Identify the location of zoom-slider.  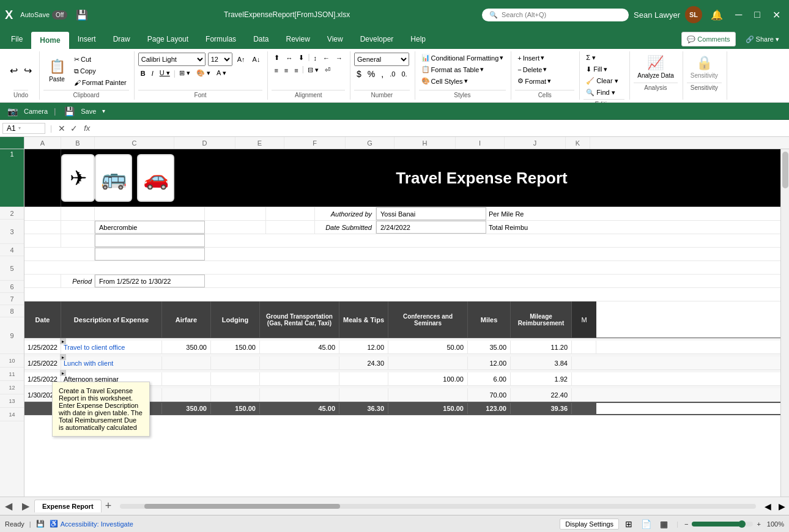
(722, 524).